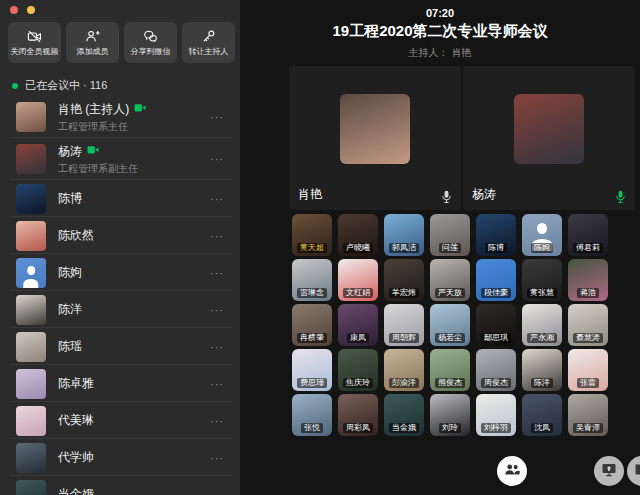 This screenshot has width=640, height=495. Describe the element at coordinates (440, 53) in the screenshot. I see `host-label: 主持人： 肖艳` at that location.